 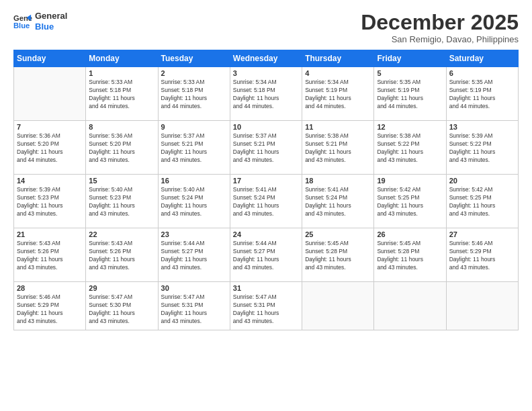 I want to click on day-number: 31, so click(x=266, y=288).